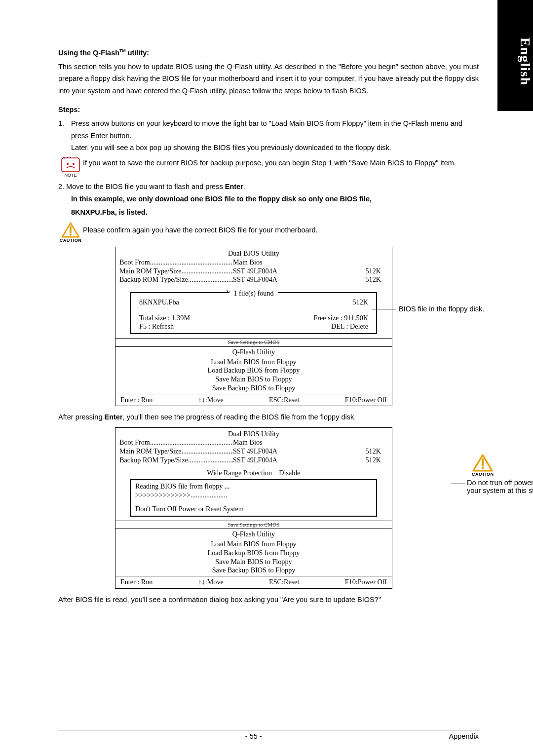 The height and width of the screenshot is (756, 533). I want to click on after-enter-paragraph: After pressing Enter, you'll then see th…, so click(268, 417).